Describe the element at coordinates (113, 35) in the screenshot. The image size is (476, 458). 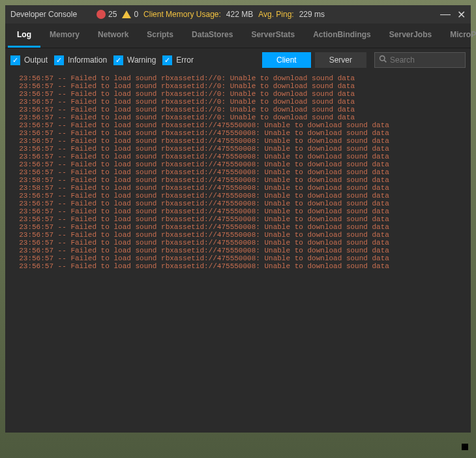
I see `tab-network: Network` at that location.